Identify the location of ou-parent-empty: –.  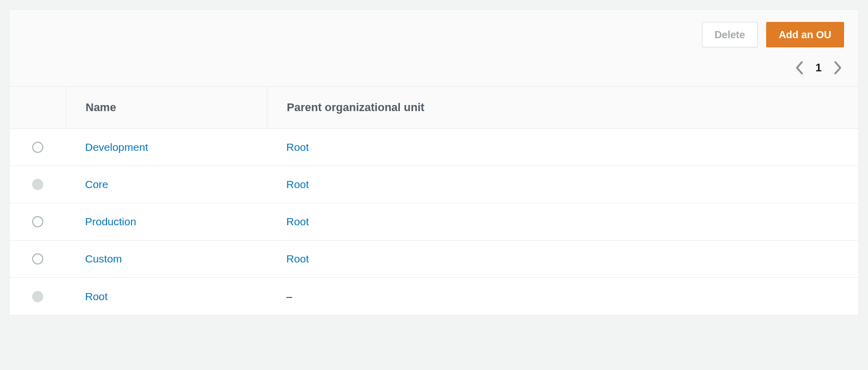
(289, 297).